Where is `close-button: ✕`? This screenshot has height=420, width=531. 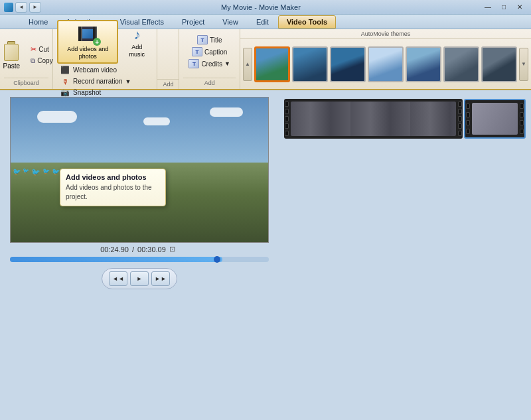 close-button: ✕ is located at coordinates (520, 7).